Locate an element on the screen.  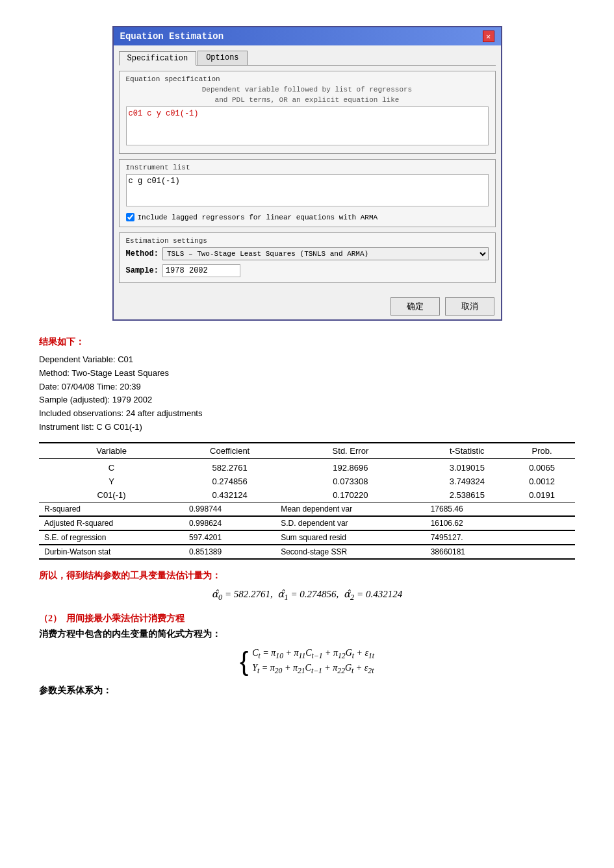
coef-c01lag: 0.432124 is located at coordinates (230, 495).